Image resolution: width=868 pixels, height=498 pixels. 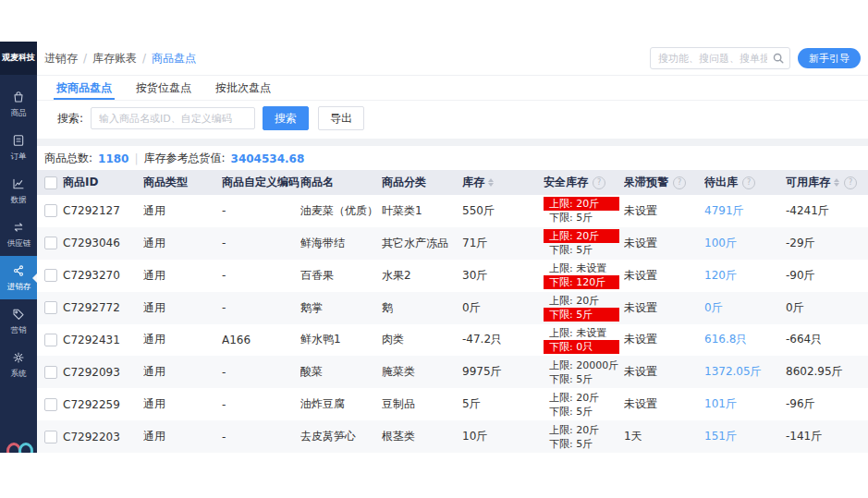 What do you see at coordinates (808, 183) in the screenshot?
I see `column-label: 可用库存` at bounding box center [808, 183].